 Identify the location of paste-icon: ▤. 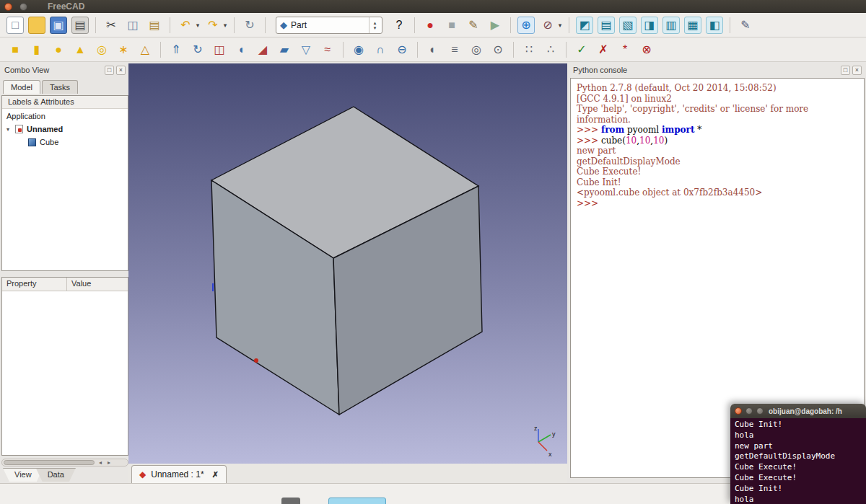
(154, 25).